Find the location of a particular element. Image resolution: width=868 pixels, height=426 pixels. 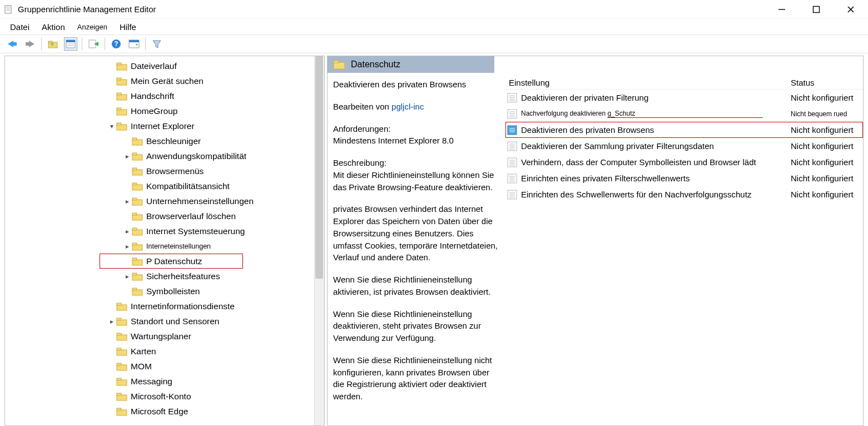

tree-scrollbar is located at coordinates (319, 241).